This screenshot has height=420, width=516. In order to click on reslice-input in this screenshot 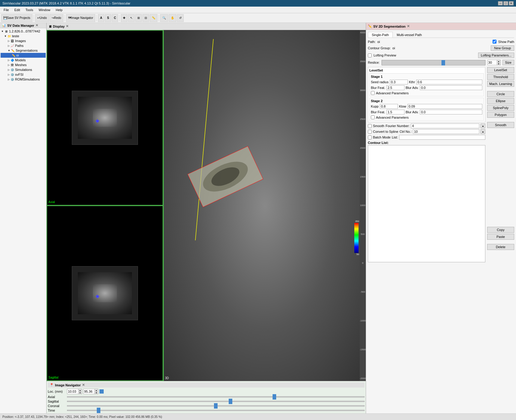, I will do `click(492, 62)`.